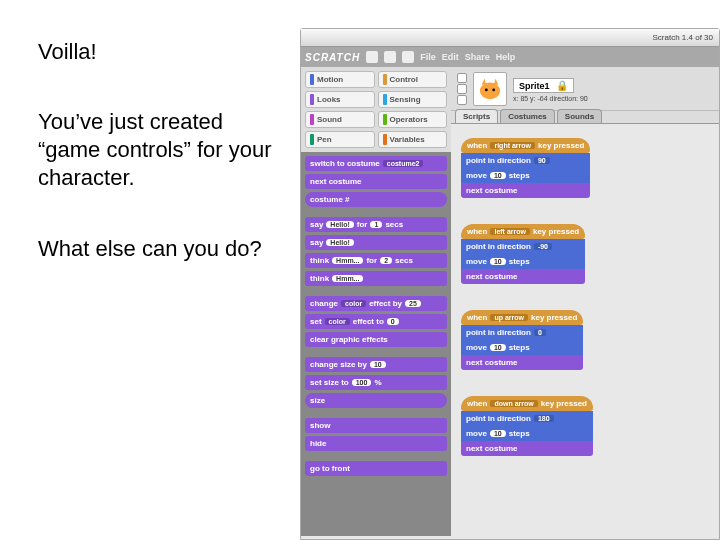  Describe the element at coordinates (450, 57) in the screenshot. I see `menu-edit: Edit` at that location.